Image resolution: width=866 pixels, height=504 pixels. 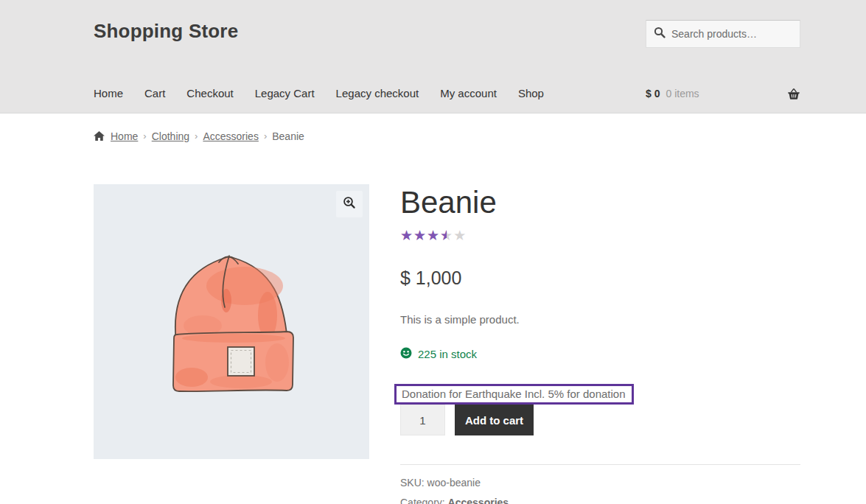 What do you see at coordinates (723, 34) in the screenshot?
I see `search-box` at bounding box center [723, 34].